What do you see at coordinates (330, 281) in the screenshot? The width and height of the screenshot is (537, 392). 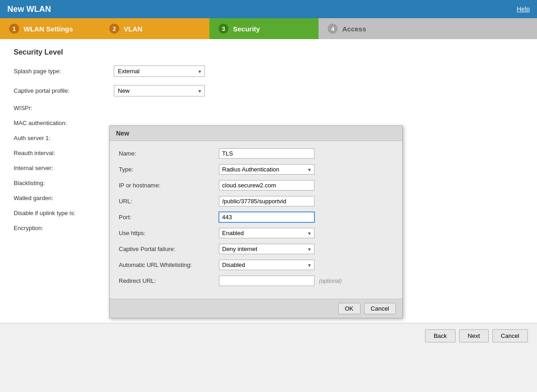 I see `optional-text: (optional)` at bounding box center [330, 281].